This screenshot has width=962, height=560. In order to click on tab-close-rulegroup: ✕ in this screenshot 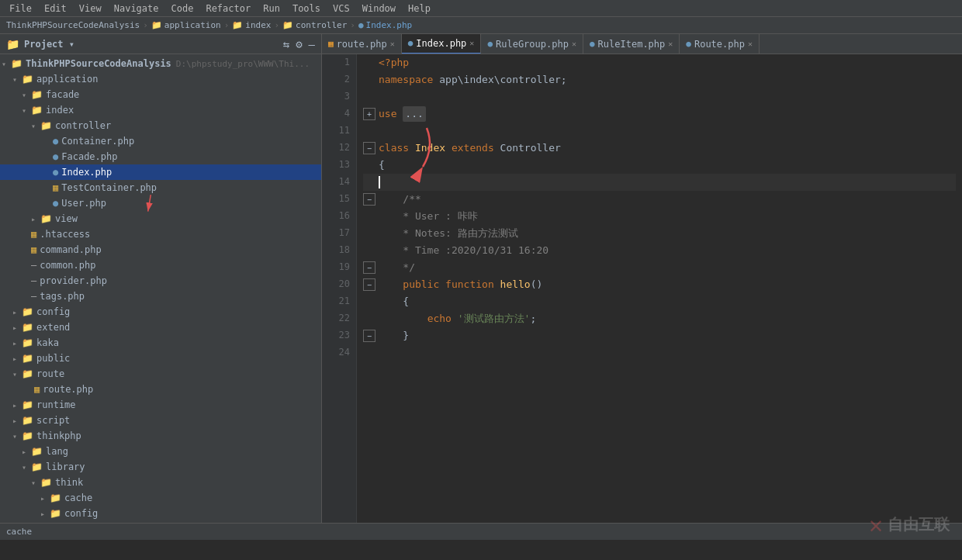, I will do `click(574, 43)`.